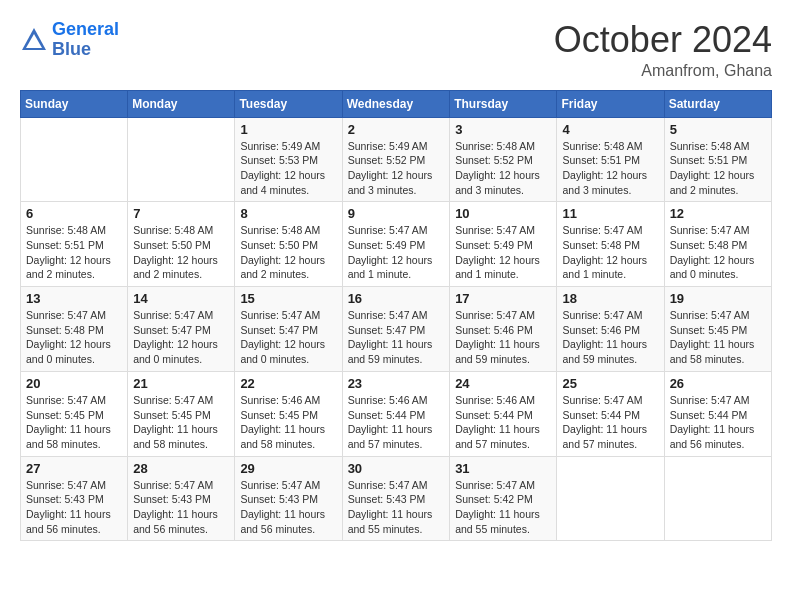 This screenshot has height=612, width=792. I want to click on col-friday: Friday, so click(610, 104).